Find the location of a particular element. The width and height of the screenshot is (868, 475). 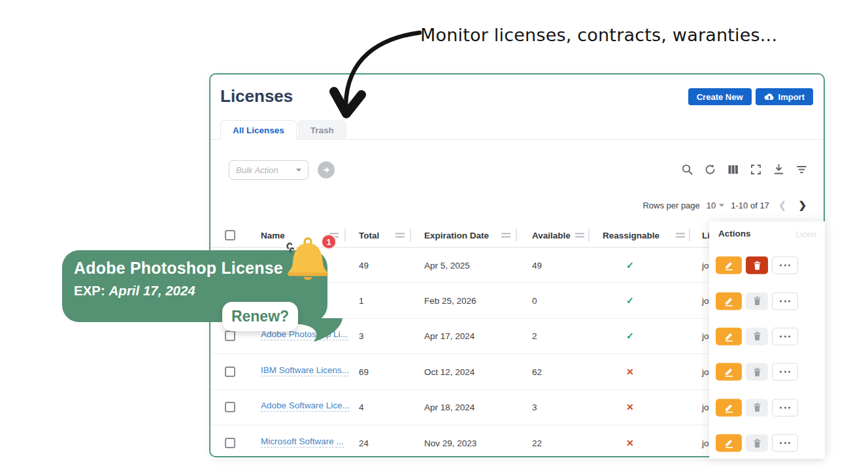

apply-bulk-action-button is located at coordinates (326, 170).